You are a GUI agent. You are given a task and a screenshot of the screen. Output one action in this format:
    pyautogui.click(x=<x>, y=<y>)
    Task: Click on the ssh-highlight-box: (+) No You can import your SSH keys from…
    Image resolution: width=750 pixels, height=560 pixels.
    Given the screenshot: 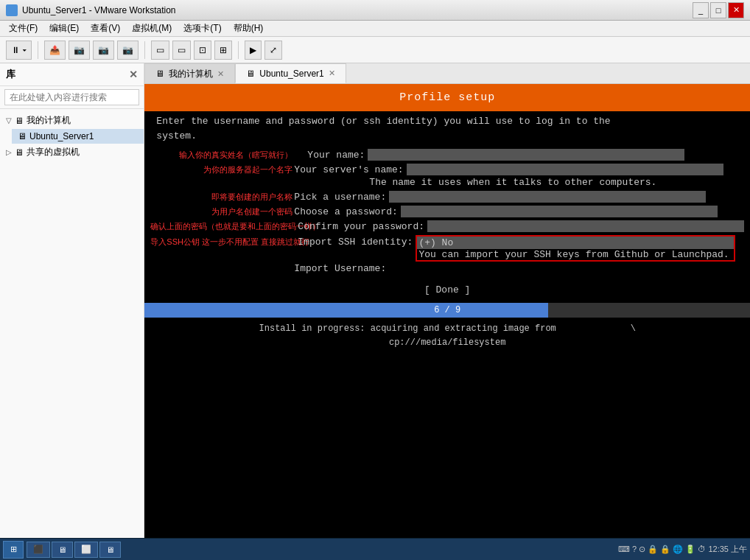 What is the action you would take?
    pyautogui.click(x=575, y=248)
    